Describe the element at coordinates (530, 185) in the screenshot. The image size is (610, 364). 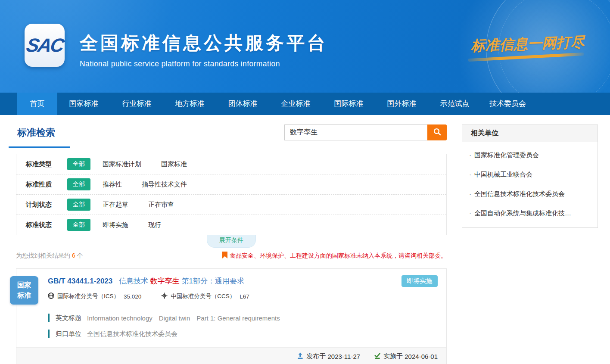
I see `sidebar-list: 国家标准化管理委员会 中国机械工业联合会 全国信息技术标准化技术委员会 全国自动…` at that location.